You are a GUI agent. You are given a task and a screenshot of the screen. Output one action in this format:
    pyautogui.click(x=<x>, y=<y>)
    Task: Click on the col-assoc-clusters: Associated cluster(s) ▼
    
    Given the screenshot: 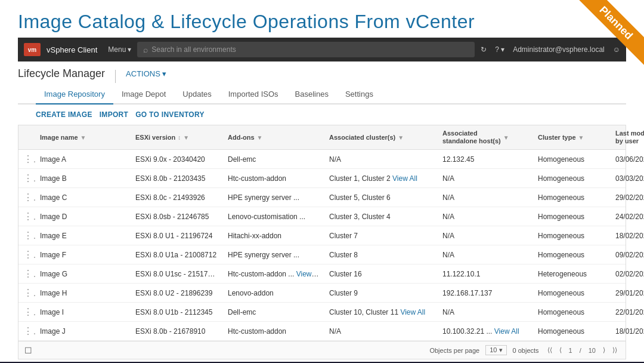 What is the action you would take?
    pyautogui.click(x=381, y=137)
    